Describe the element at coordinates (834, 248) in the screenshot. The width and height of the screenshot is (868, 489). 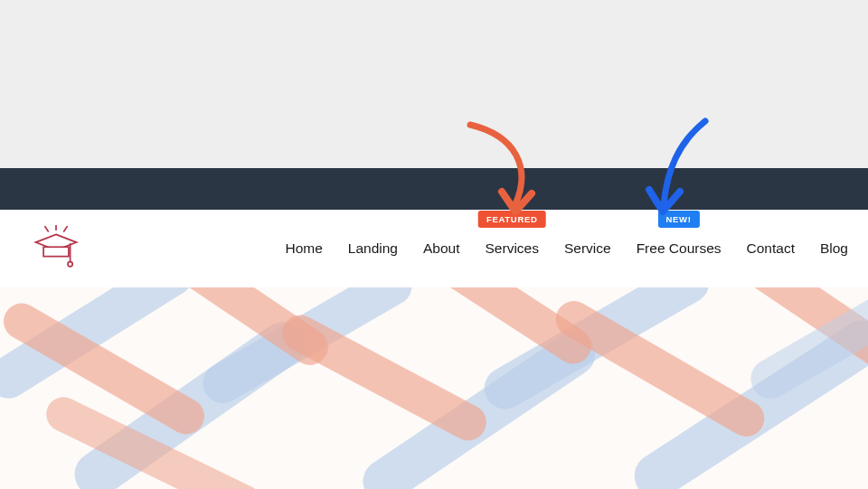
I see `nav-label: Blog` at that location.